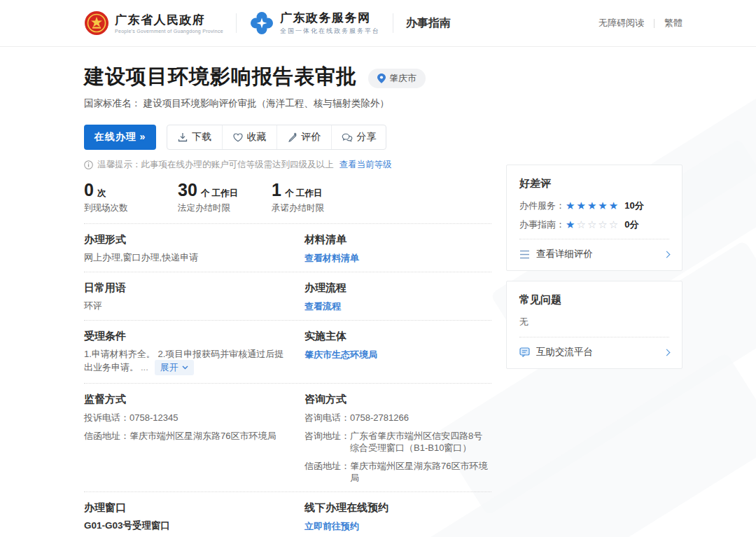  What do you see at coordinates (288, 165) in the screenshot?
I see `tip-bar: 温馨提示：此事项在线办理的账户可信等级需达到四级及以上 查看当前等级` at bounding box center [288, 165].